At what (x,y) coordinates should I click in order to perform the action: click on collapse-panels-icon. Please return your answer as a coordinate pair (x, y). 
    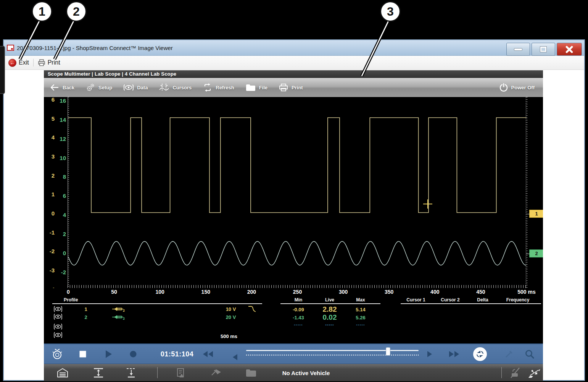
    Looking at the image, I should click on (131, 373).